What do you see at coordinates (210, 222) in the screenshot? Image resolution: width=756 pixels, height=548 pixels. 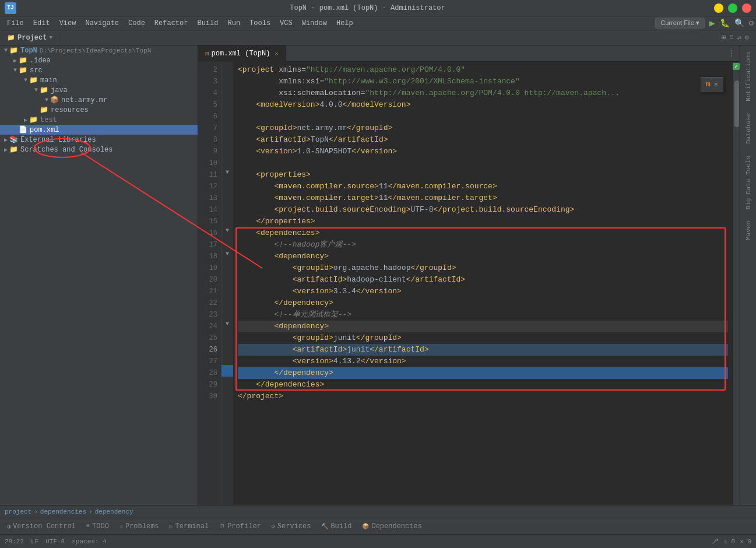 I see `line-num: 15` at bounding box center [210, 222].